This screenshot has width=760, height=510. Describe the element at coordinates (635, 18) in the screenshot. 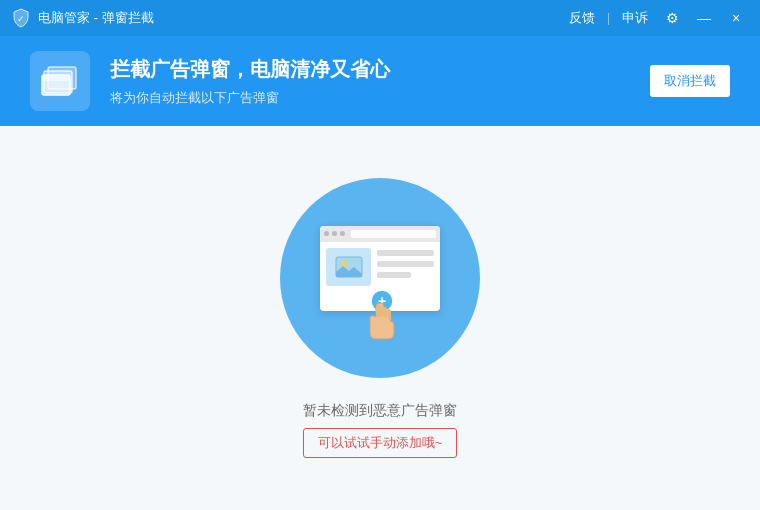

I see `report-button: 申诉` at that location.